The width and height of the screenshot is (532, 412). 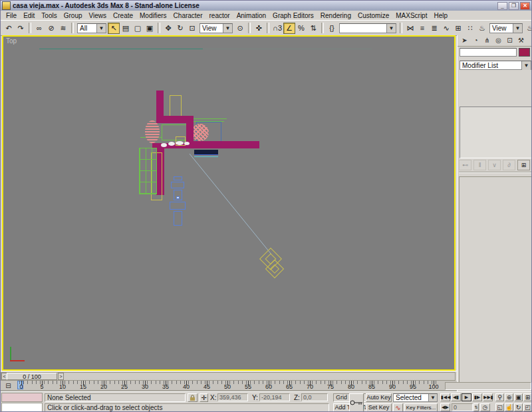 I want to click on menu-customize: Customize, so click(x=374, y=16).